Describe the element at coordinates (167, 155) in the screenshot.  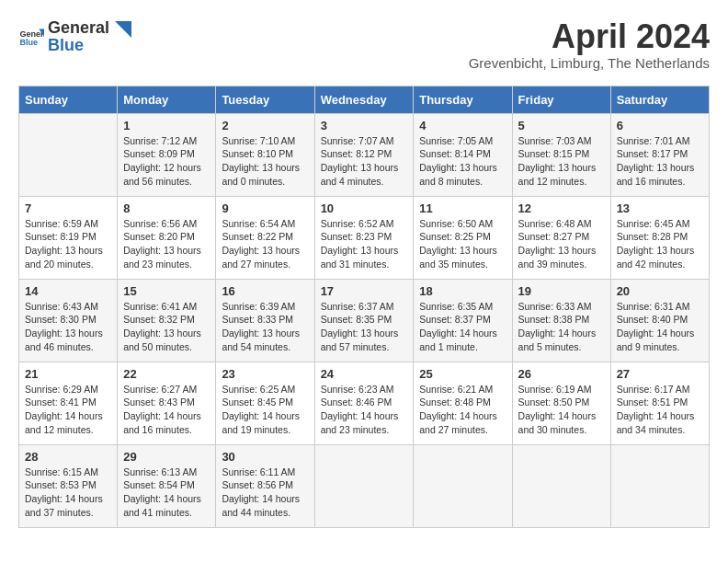
I see `calendar-cell: 1Sunrise: 7:12 AMSunset: 8:09 PMDaylight…` at that location.